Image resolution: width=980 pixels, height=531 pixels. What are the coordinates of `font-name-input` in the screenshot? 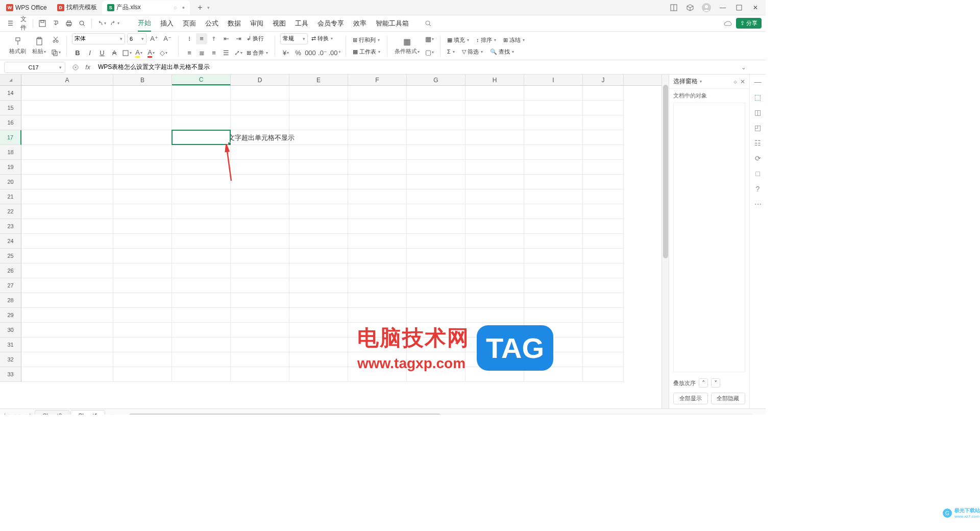 It's located at (97, 39).